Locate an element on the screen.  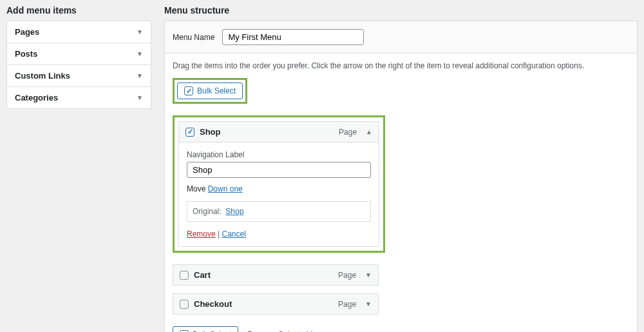
menu-item-cart: Cart Page ▼ is located at coordinates (276, 275).